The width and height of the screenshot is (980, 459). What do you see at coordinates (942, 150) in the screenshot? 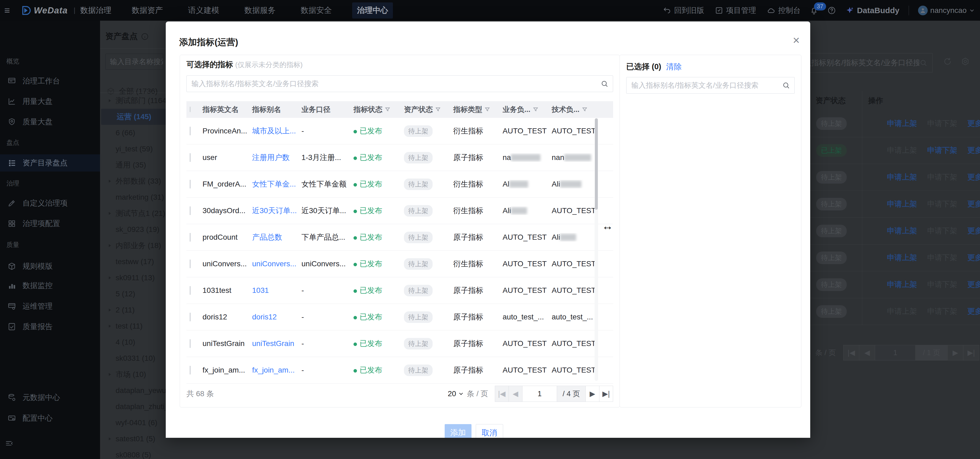
I see `apply-offline-link: 申请下架` at bounding box center [942, 150].